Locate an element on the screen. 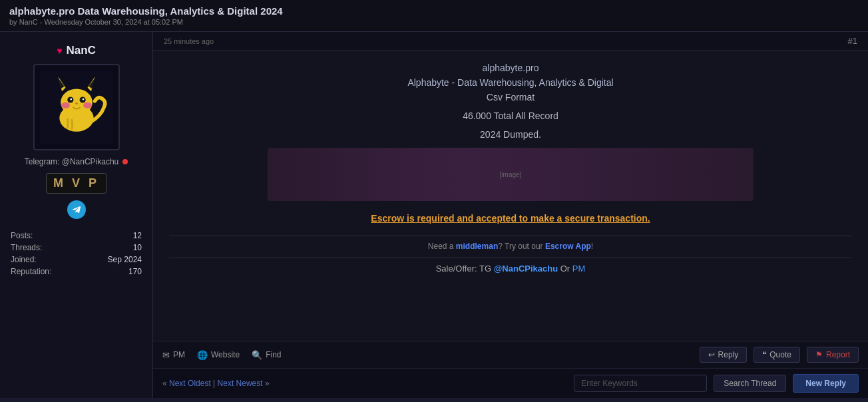 This screenshot has height=402, width=868. report-button: ⚑ Report is located at coordinates (833, 355).